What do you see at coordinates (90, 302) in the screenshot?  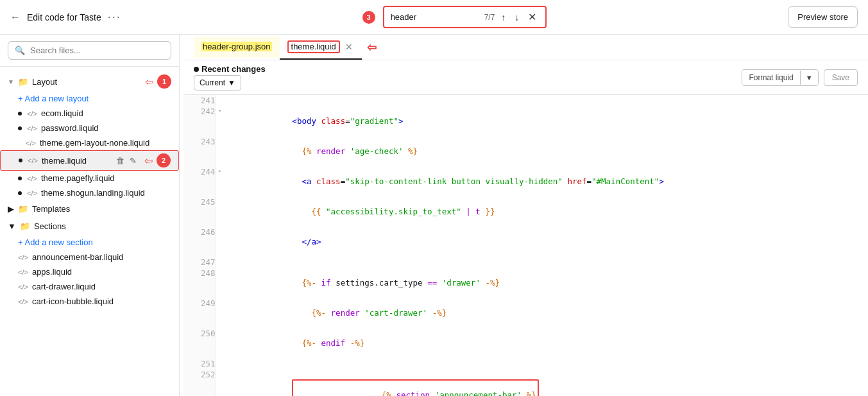 I see `sidebar-item-cart-icon: </> cart-icon-bubble.liquid` at bounding box center [90, 302].